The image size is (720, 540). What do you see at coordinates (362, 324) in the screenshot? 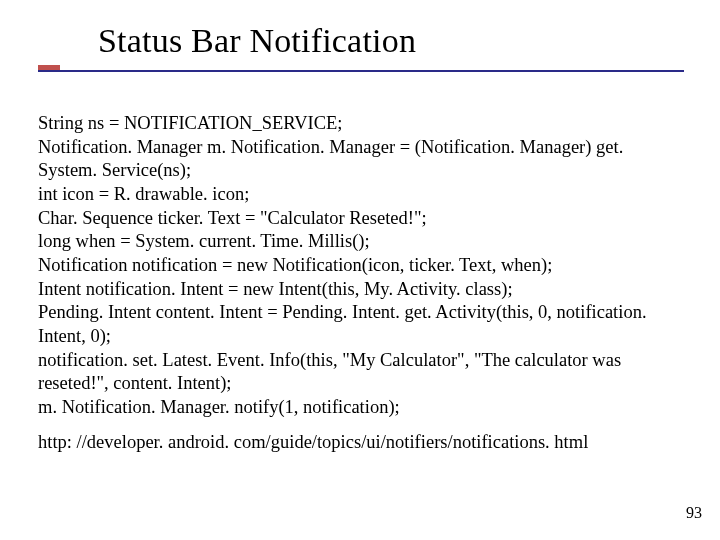
I see `code-line: Pending. Intent content. Intent = Pendin…` at bounding box center [362, 324].